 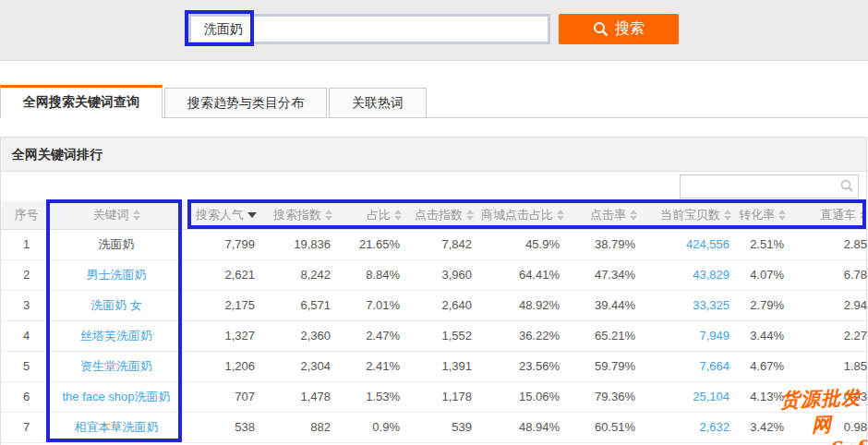 I want to click on keyword-cell: 洗面奶, so click(x=116, y=244).